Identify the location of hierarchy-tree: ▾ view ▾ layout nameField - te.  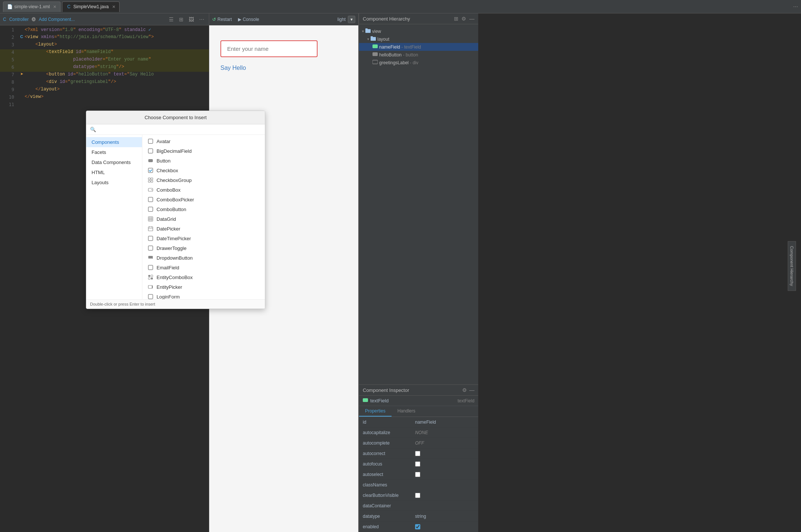
(418, 204).